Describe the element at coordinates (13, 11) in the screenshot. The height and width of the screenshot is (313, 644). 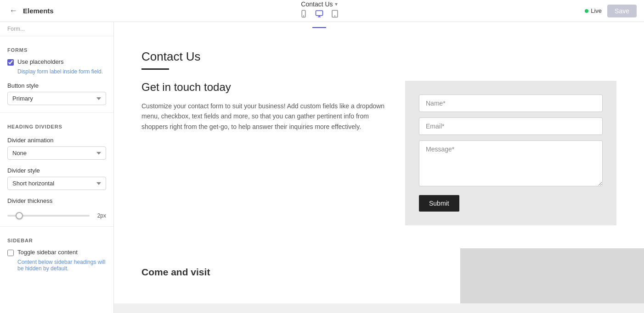
I see `back-button: ←` at that location.